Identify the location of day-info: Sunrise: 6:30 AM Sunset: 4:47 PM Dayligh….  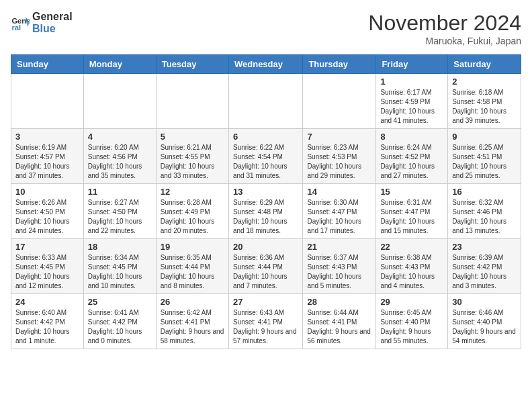
(339, 217).